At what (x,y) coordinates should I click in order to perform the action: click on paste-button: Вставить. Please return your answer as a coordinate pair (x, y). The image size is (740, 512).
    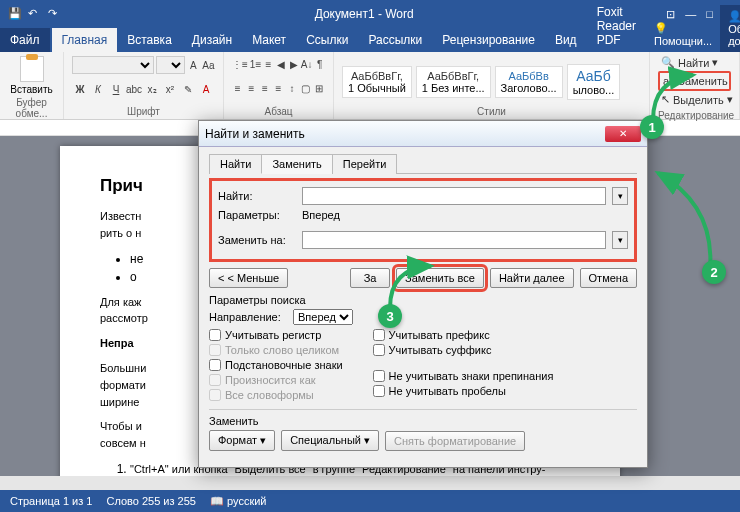
    Looking at the image, I should click on (32, 76).